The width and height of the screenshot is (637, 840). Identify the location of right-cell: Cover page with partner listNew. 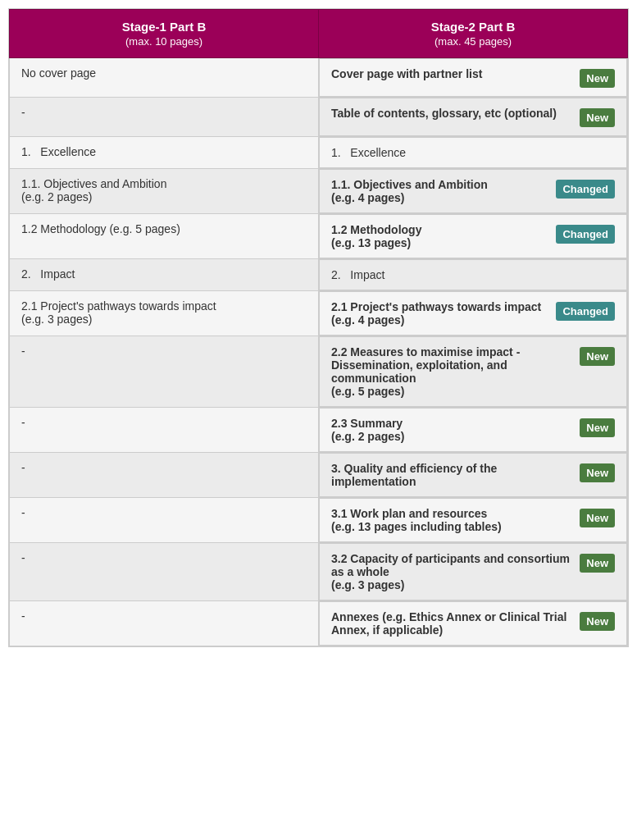
(473, 77).